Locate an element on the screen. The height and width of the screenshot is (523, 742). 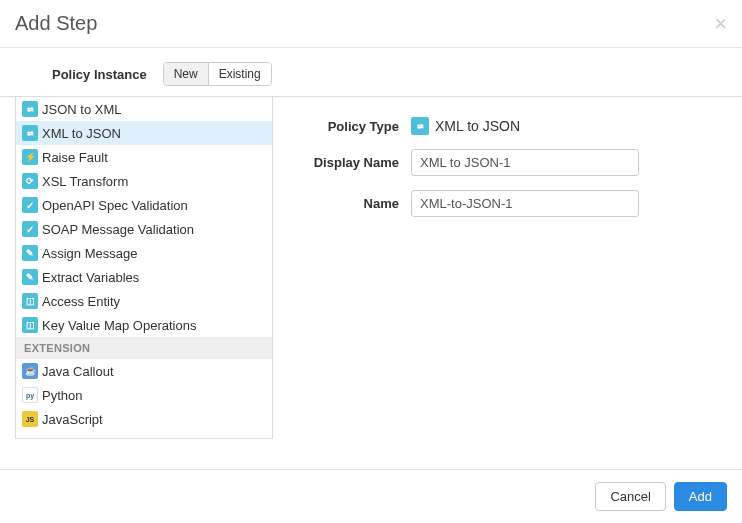
policy-item-label: Java Callout is located at coordinates (78, 372).